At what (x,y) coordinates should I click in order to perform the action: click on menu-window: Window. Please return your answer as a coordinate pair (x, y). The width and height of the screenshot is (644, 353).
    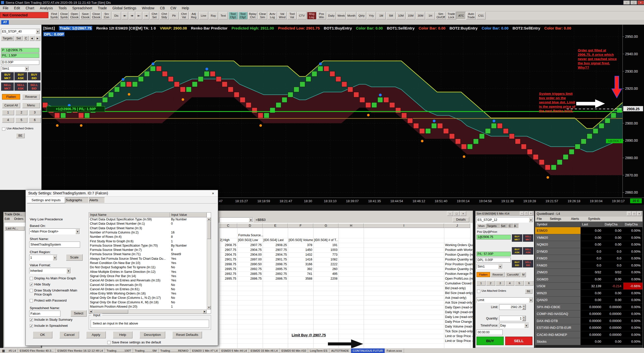
    Looking at the image, I should click on (148, 8).